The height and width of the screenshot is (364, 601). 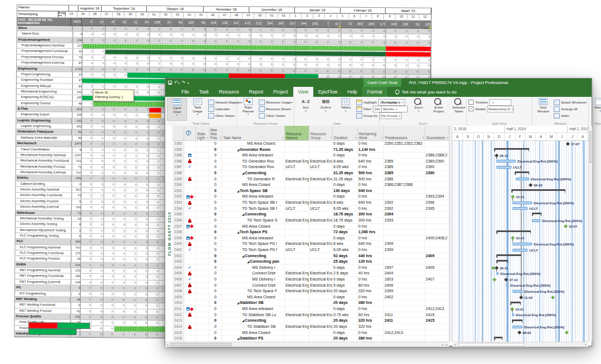 What do you see at coordinates (177, 83) in the screenshot?
I see `undo-icon: ↶▾` at bounding box center [177, 83].